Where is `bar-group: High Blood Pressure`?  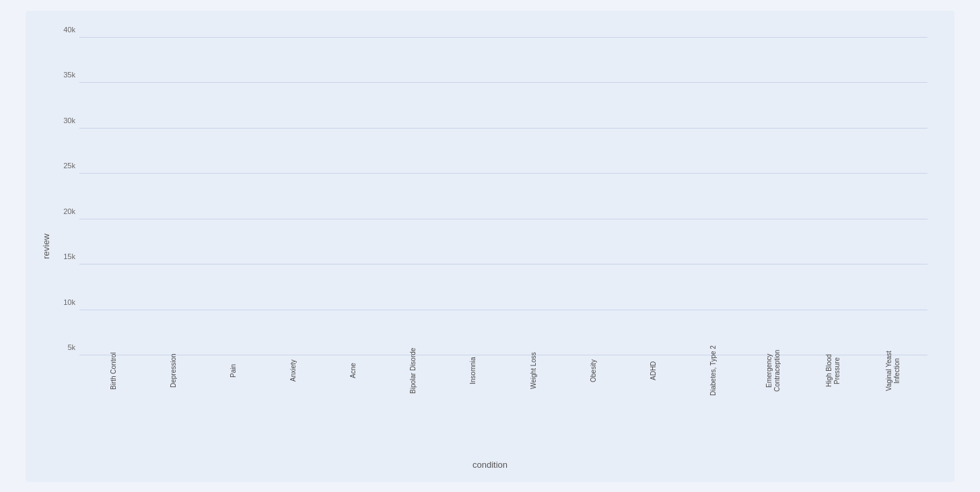
bar-group: High Blood Pressure is located at coordinates (833, 369).